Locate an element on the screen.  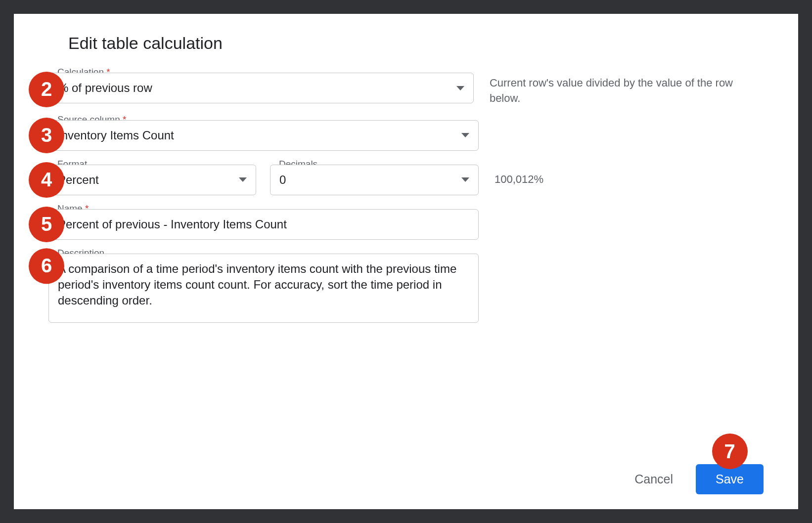
format-field: Format Percent is located at coordinates (152, 180).